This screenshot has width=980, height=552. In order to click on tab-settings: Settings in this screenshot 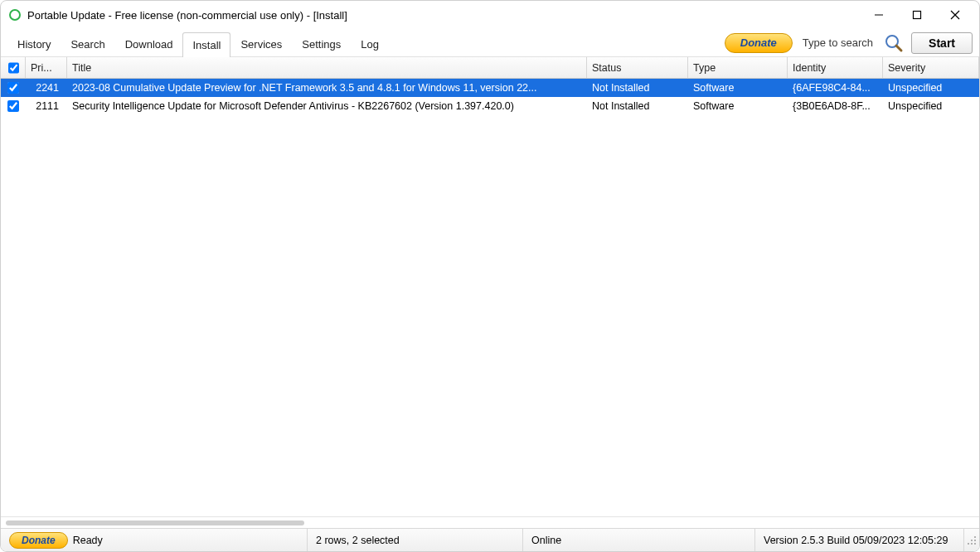, I will do `click(322, 44)`.